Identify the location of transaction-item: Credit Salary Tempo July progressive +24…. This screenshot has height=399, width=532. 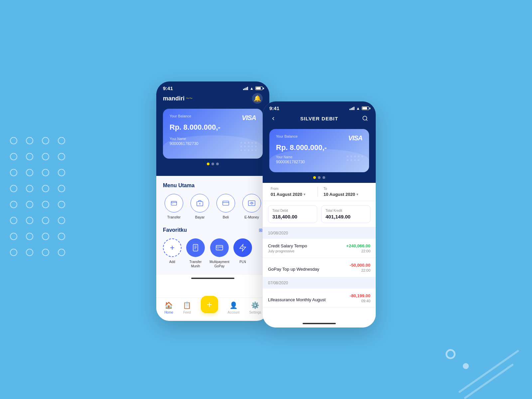
(319, 248).